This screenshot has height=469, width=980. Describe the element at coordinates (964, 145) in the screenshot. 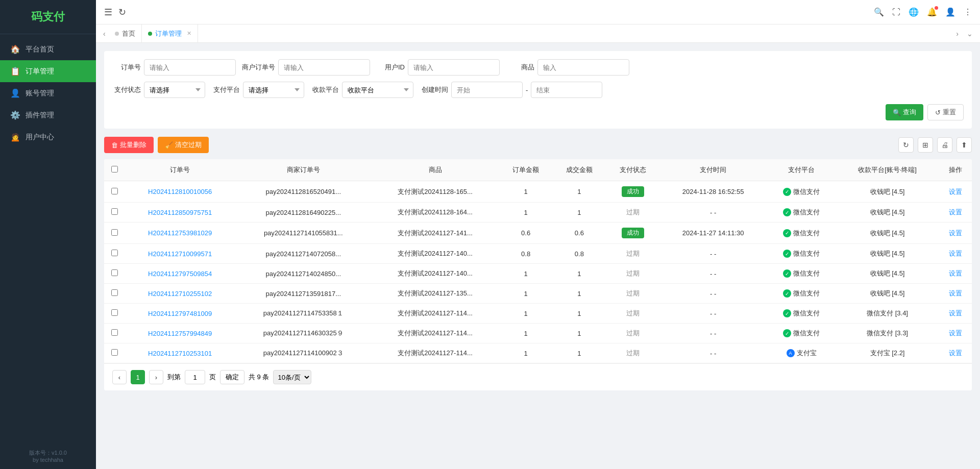

I see `export-btn: ⬆` at that location.